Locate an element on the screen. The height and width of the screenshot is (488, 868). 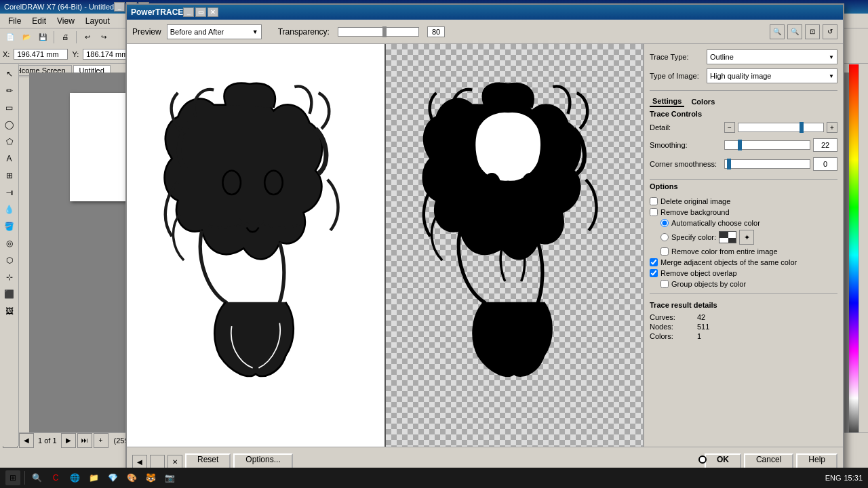
save-button: 💾 is located at coordinates (43, 37).